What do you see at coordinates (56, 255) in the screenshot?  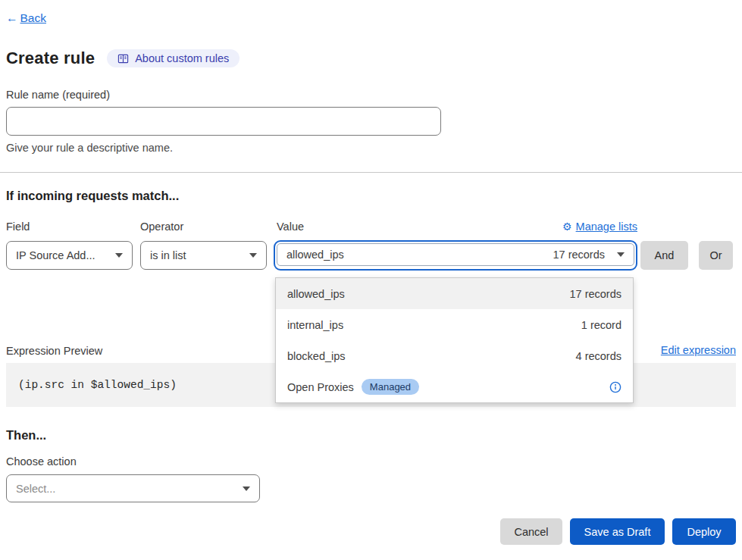 I see `field-select-value: IP Source Add...` at bounding box center [56, 255].